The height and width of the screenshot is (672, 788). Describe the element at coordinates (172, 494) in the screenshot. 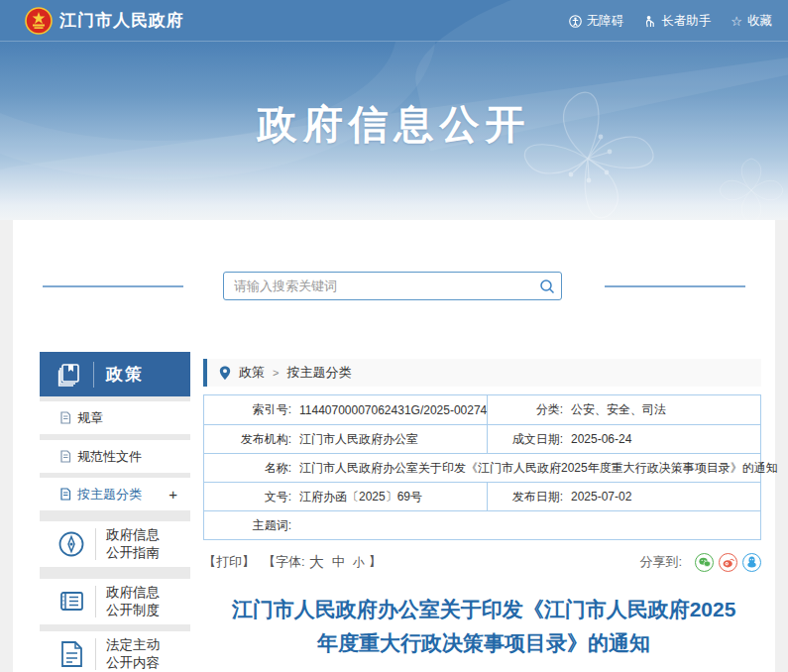

I see `expand-plus-icon: +` at that location.